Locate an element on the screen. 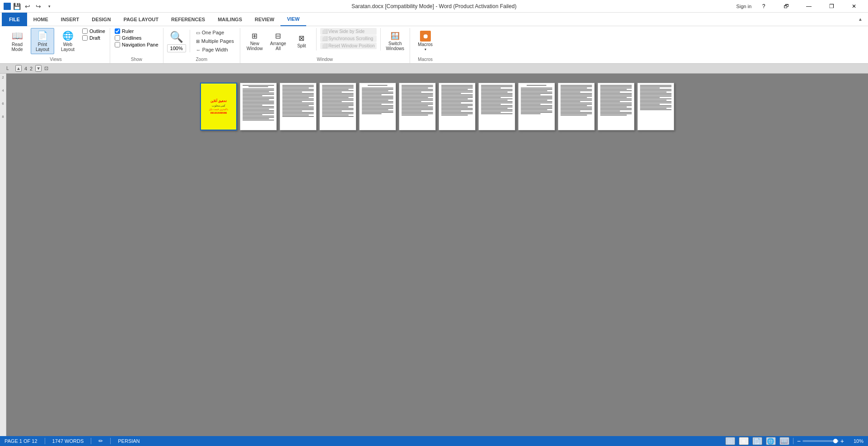  split-icon: ⊠ is located at coordinates (302, 38).